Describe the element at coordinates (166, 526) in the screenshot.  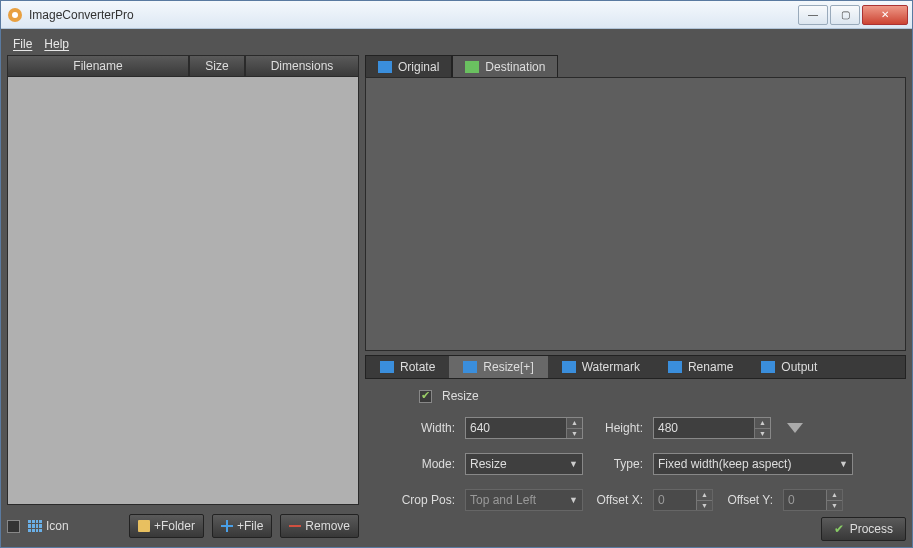
I see `add-folder-button: +Folder` at that location.